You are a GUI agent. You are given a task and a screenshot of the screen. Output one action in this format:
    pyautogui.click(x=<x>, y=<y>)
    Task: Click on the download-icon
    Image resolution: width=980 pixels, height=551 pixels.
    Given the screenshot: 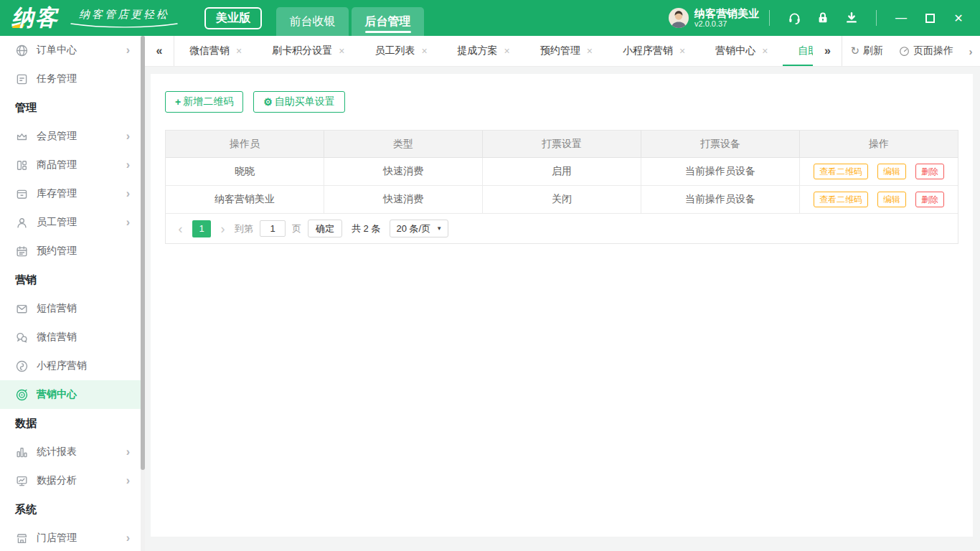 What is the action you would take?
    pyautogui.click(x=852, y=18)
    